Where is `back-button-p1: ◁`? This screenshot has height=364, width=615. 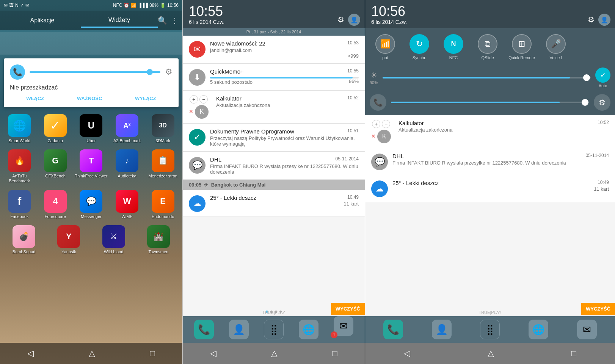
back-button-p1: ◁ is located at coordinates (30, 353).